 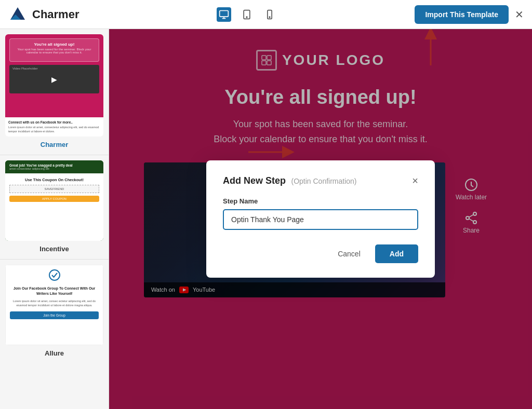 I want to click on incentive-preview: Great job! You've snagged a pretty deal …, so click(x=54, y=200).